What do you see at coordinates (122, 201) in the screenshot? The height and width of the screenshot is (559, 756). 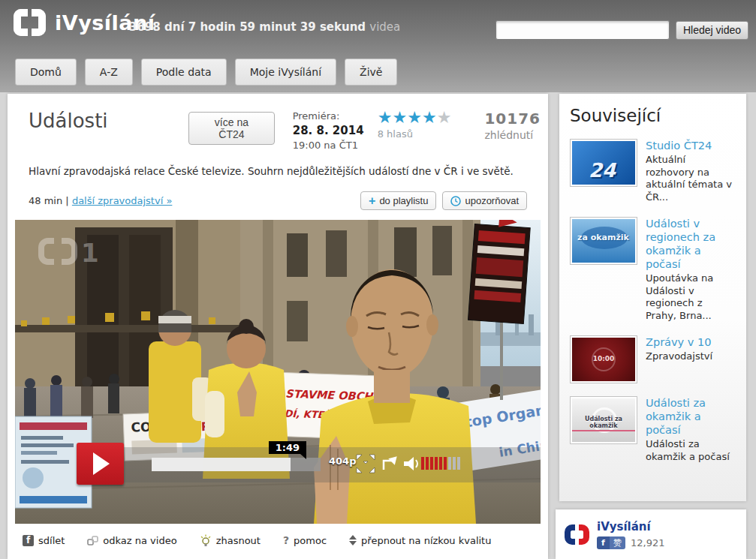 I see `more-news-link: další zpravodajství »` at bounding box center [122, 201].